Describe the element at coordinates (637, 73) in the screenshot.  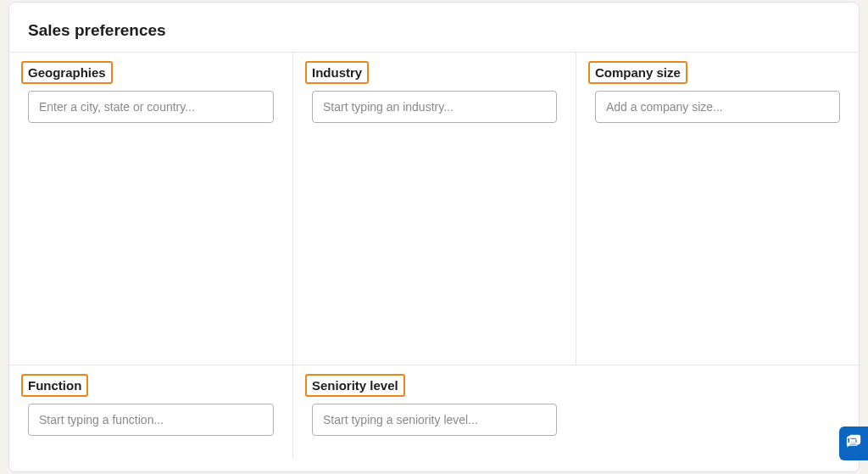
I see `company-size-label-highlight: Company size` at that location.